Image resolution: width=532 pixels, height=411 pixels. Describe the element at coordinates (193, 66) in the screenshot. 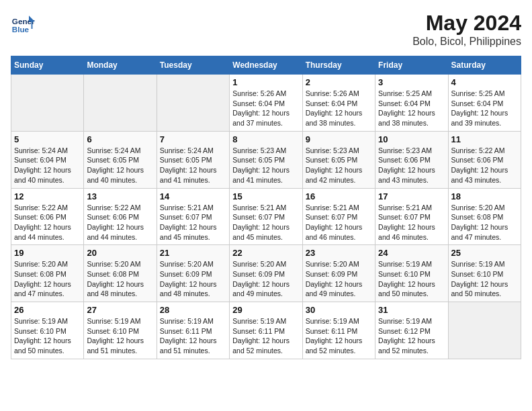

I see `weekday-header: Tuesday` at that location.